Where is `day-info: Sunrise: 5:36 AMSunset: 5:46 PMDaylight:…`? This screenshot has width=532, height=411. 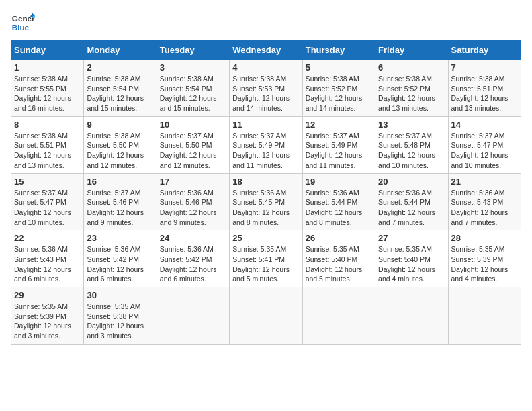 day-info: Sunrise: 5:36 AMSunset: 5:46 PMDaylight:… is located at coordinates (193, 208).